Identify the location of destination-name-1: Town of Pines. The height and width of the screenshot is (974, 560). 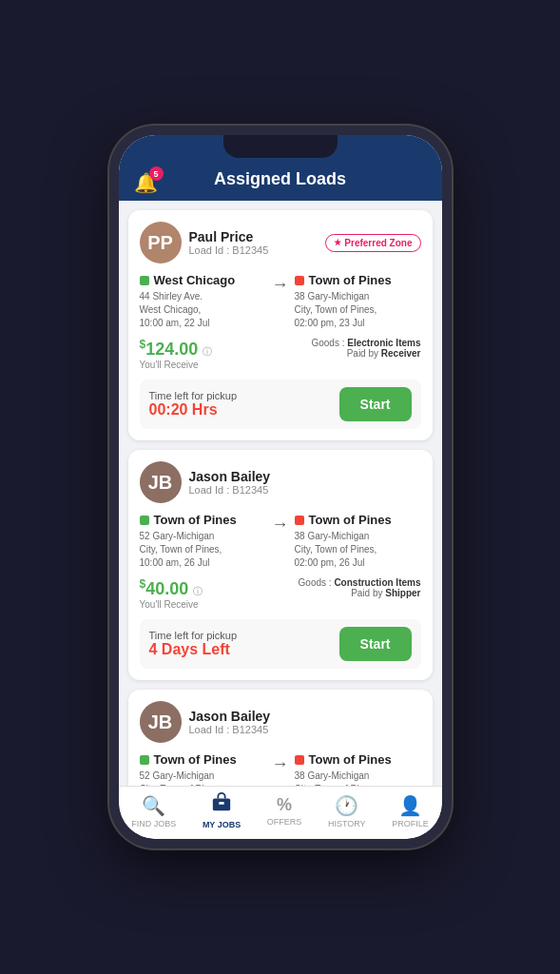
(357, 280).